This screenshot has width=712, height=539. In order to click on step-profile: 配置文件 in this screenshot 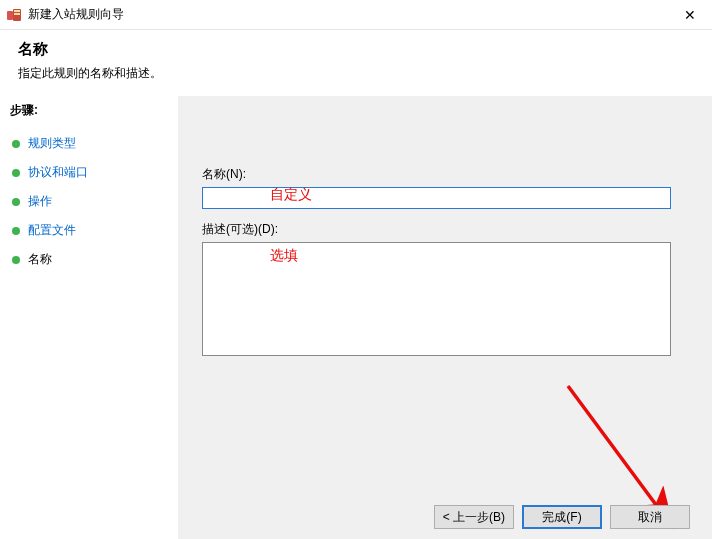, I will do `click(89, 230)`.